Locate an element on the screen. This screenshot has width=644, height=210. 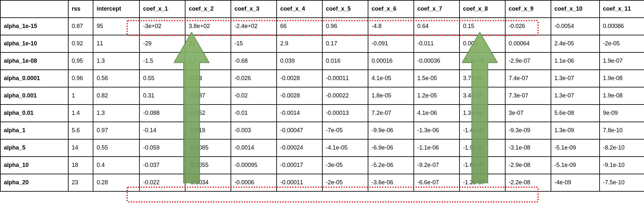
cell-intercept: 0.82 is located at coordinates (116, 96).